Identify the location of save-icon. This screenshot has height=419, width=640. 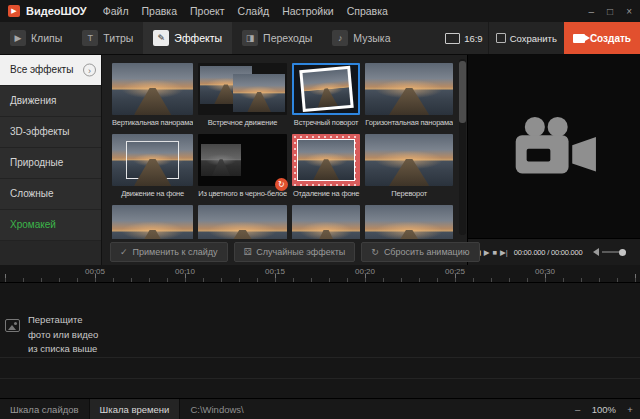
(501, 38).